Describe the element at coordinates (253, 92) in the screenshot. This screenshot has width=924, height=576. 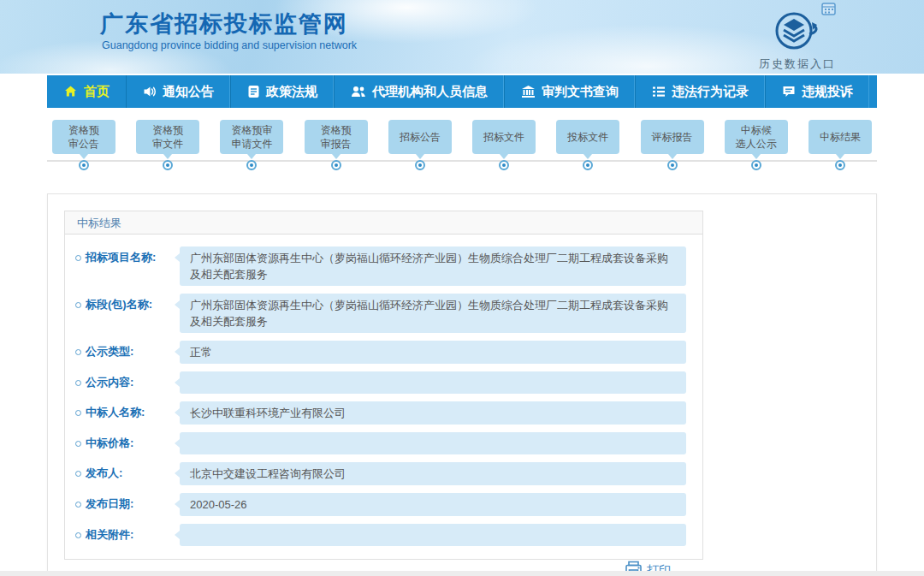
I see `document-icon` at that location.